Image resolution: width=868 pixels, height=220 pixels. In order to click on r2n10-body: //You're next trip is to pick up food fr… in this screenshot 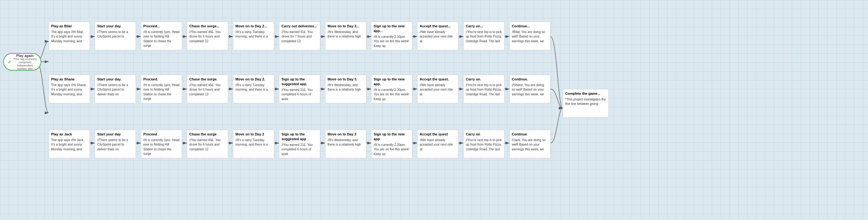, I will do `click(484, 90)`.